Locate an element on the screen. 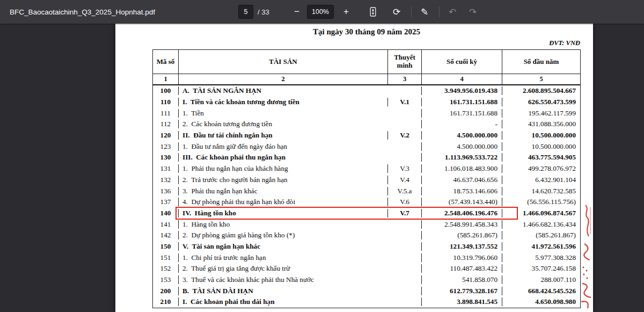 The width and height of the screenshot is (644, 312). page-number-input is located at coordinates (246, 12).